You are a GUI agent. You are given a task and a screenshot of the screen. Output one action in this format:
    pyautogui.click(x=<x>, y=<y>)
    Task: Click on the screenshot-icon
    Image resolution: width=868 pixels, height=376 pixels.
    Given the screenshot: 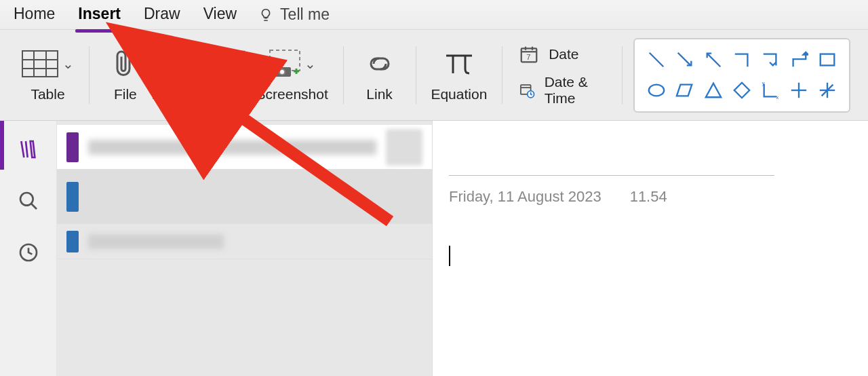 What is the action you would take?
    pyautogui.click(x=285, y=64)
    